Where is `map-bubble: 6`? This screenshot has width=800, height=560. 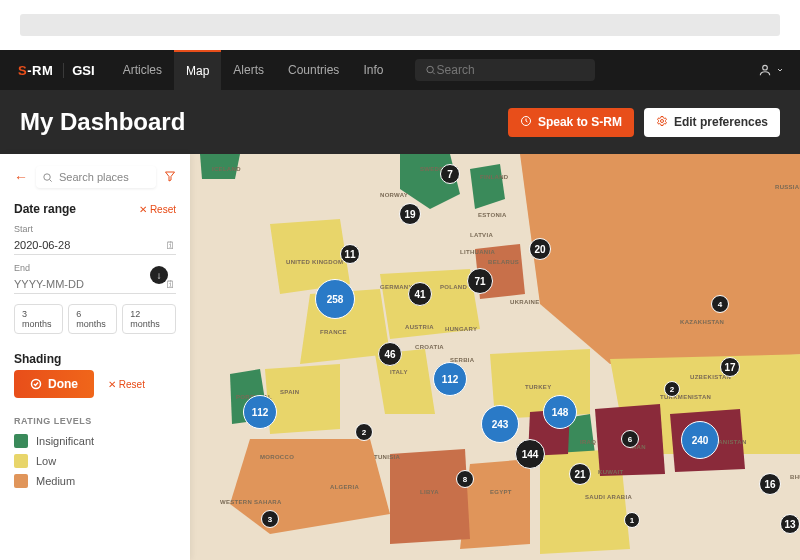
map-bubble: 6 is located at coordinates (630, 439).